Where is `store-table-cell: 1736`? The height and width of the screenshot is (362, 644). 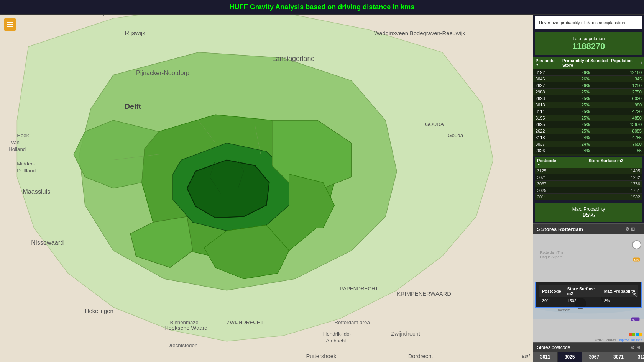 store-table-cell: 1736 is located at coordinates (615, 184).